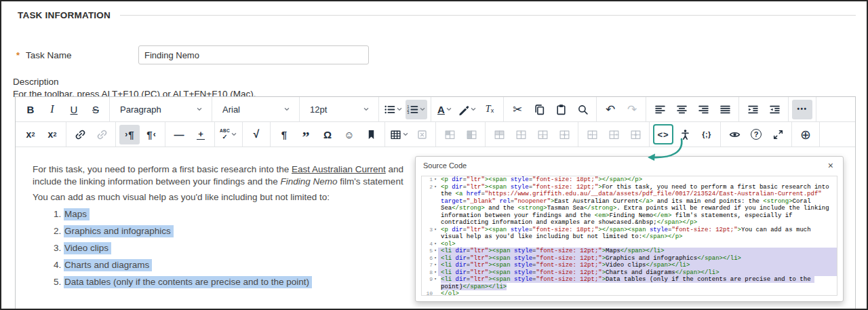 Image resolution: width=868 pixels, height=310 pixels. What do you see at coordinates (306, 134) in the screenshot?
I see `blockquote-button: ”` at bounding box center [306, 134].